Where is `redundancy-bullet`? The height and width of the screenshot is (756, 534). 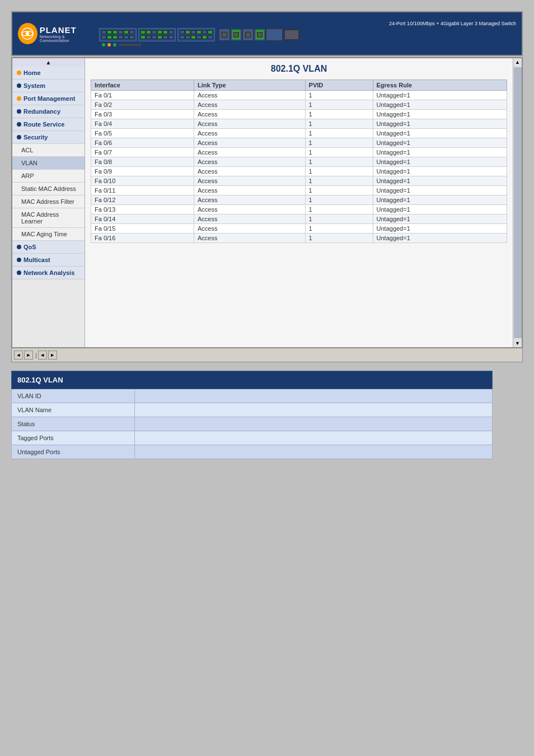 redundancy-bullet is located at coordinates (19, 111).